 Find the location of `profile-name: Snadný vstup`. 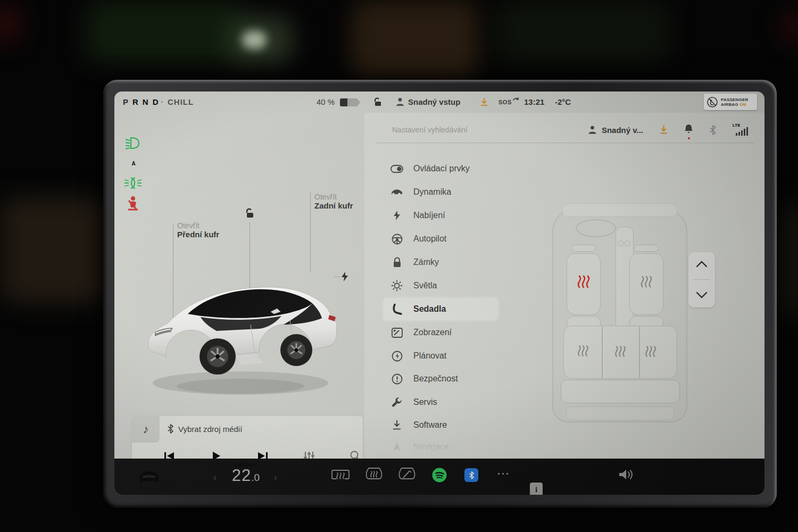

profile-name: Snadný vstup is located at coordinates (434, 102).